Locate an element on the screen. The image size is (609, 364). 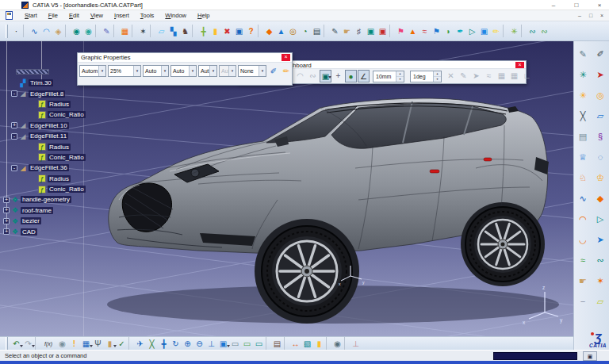
bulb-icon: ! is located at coordinates (75, 344).